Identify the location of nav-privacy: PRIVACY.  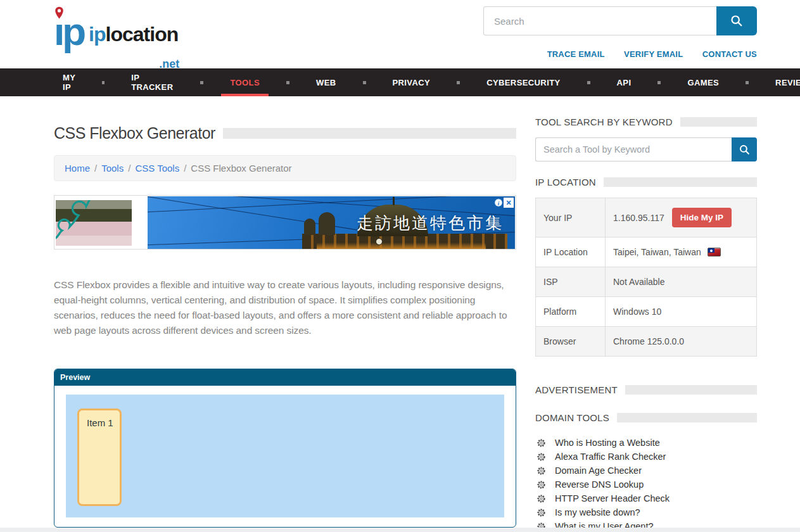
(412, 82).